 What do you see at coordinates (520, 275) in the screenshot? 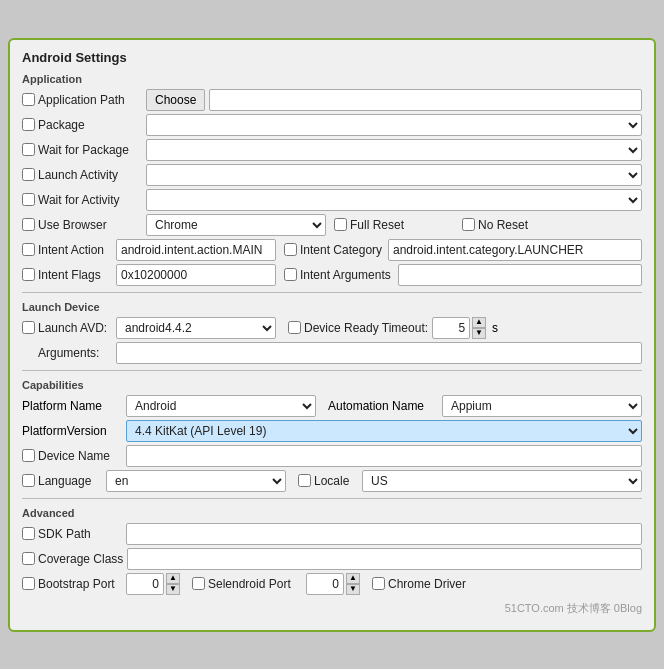
I see `intent-arguments-input` at bounding box center [520, 275].